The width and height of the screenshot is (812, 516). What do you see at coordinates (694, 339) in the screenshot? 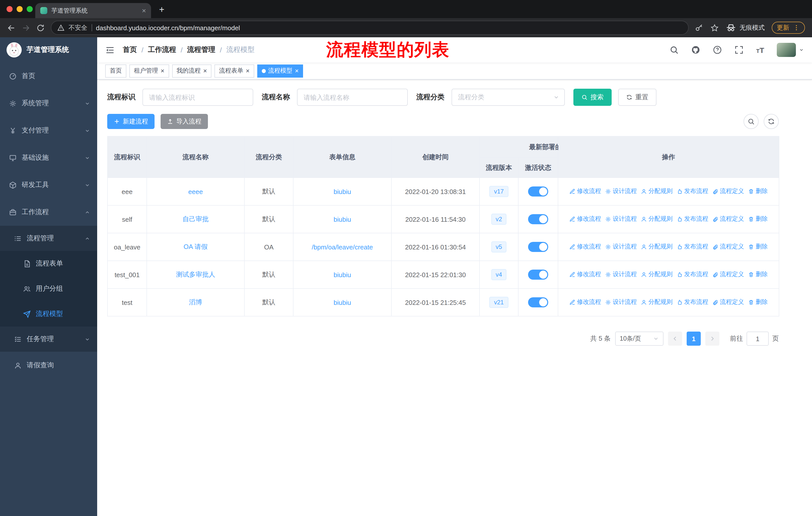
I see `page-number-button: 1` at bounding box center [694, 339].